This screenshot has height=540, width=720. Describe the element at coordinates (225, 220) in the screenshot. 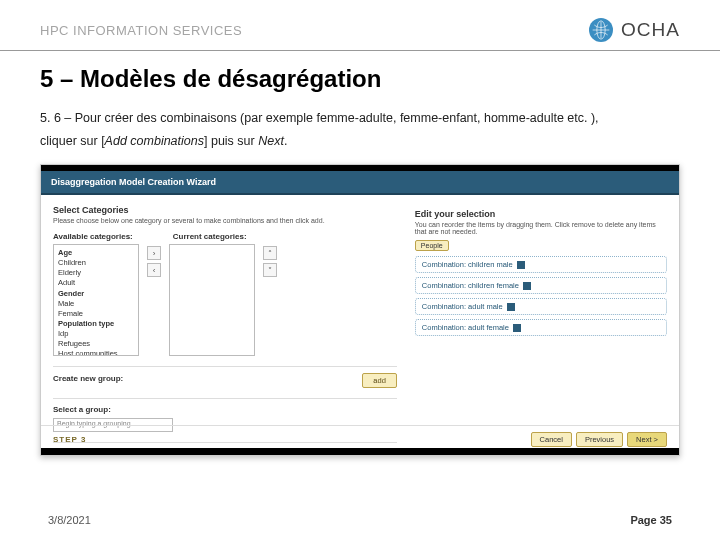

I see `select-categories-sub: Please choose below one category or seve…` at that location.